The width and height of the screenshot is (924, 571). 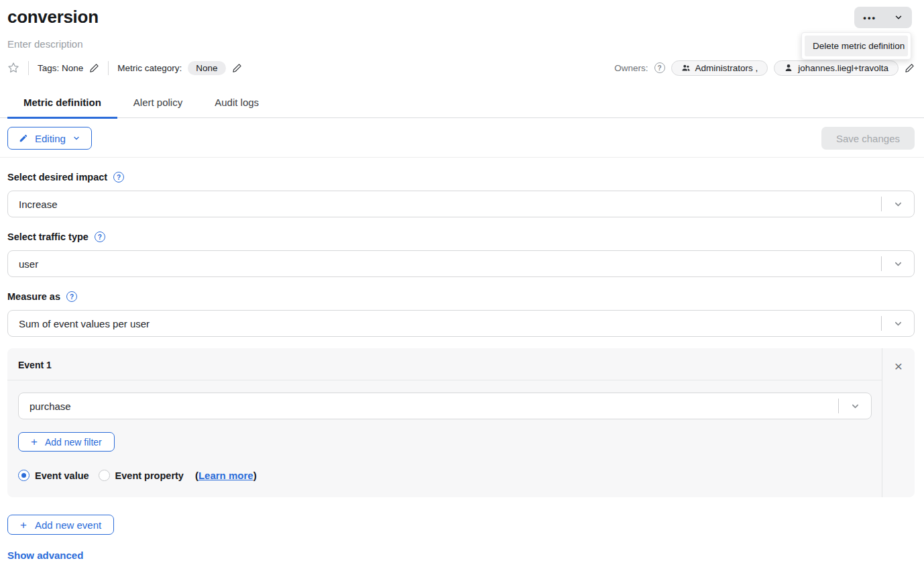 What do you see at coordinates (100, 237) in the screenshot?
I see `traffic-type-help-icon: ?` at bounding box center [100, 237].